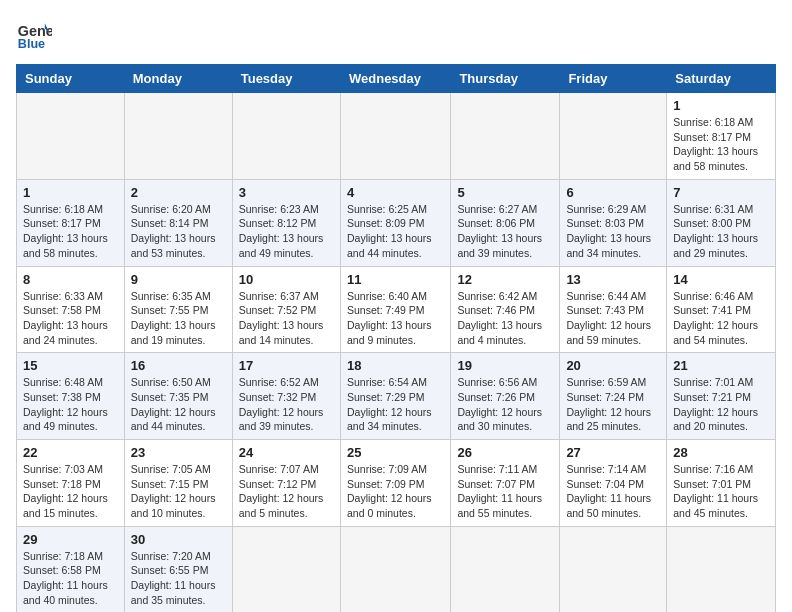  Describe the element at coordinates (286, 192) in the screenshot. I see `day-number: 3` at that location.